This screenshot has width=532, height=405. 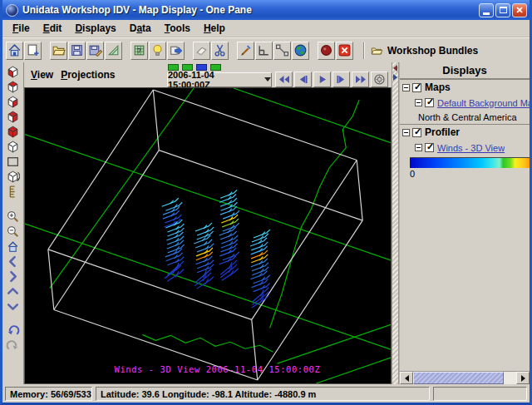 I want to click on globe-button, so click(x=301, y=51).